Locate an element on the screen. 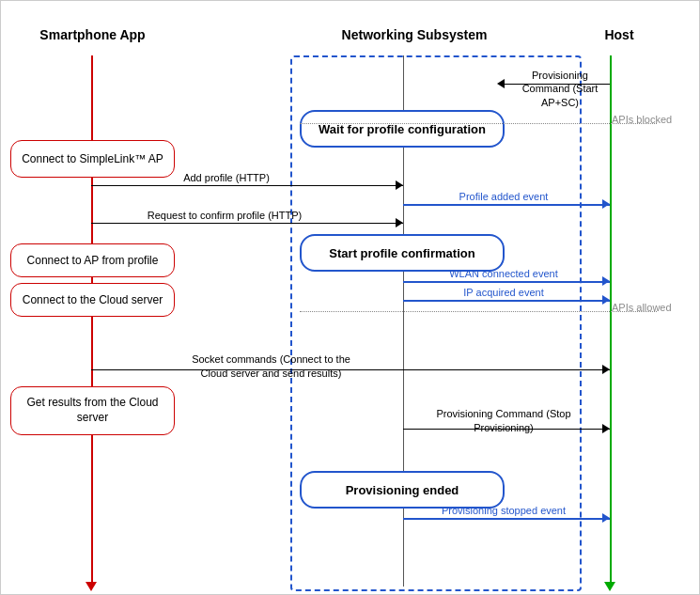  provisioning-stopped-arrowhead is located at coordinates (606, 518).